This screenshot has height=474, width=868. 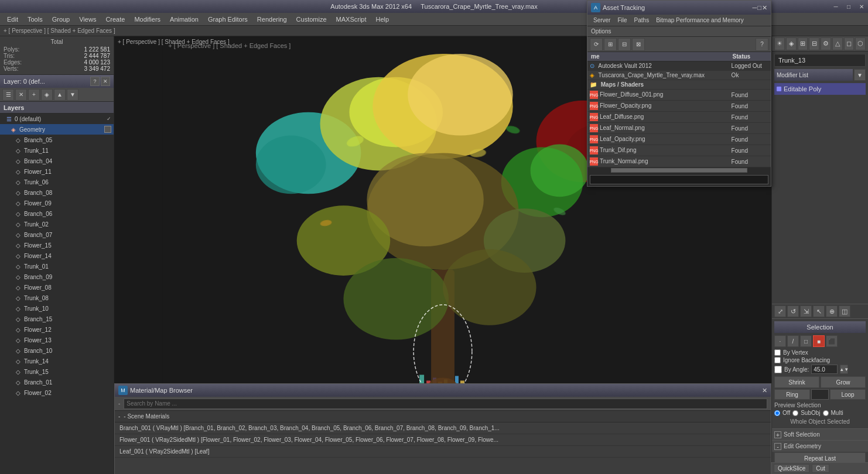 What do you see at coordinates (821, 468) in the screenshot?
I see `cut-button: Cut` at bounding box center [821, 468].